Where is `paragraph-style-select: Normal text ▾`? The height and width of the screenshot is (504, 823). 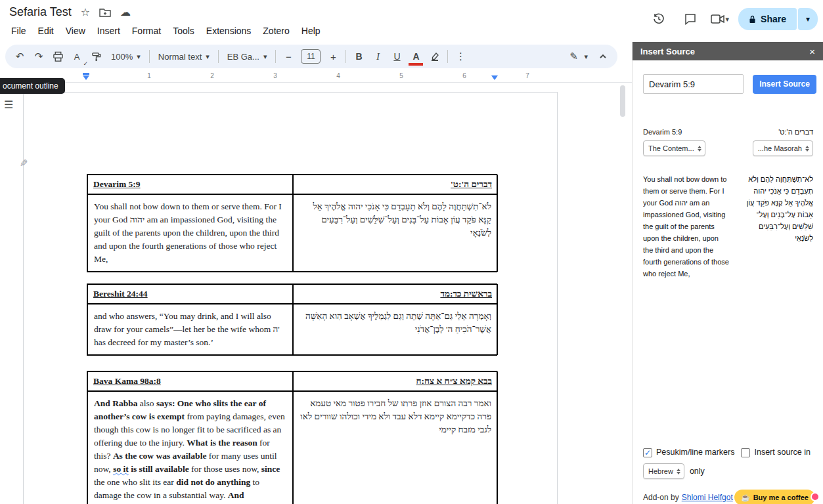 paragraph-style-select: Normal text ▾ is located at coordinates (184, 56).